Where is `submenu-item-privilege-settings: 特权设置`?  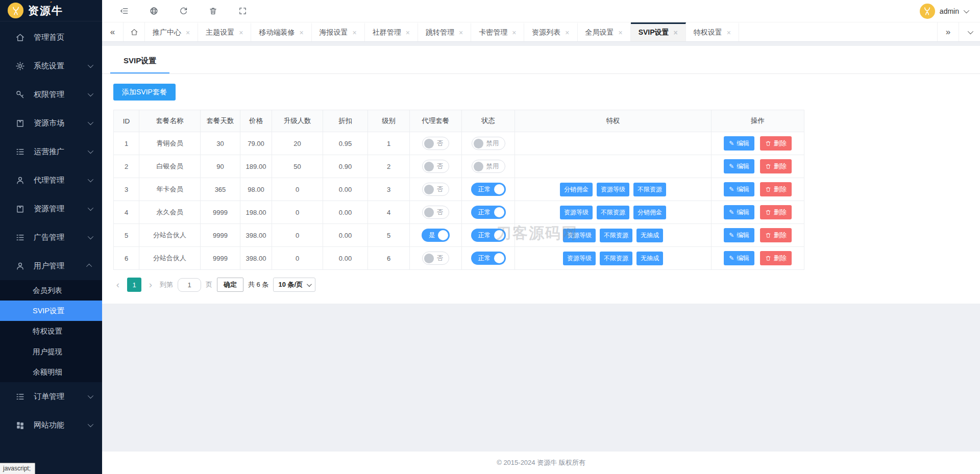 submenu-item-privilege-settings: 特权设置 is located at coordinates (51, 331).